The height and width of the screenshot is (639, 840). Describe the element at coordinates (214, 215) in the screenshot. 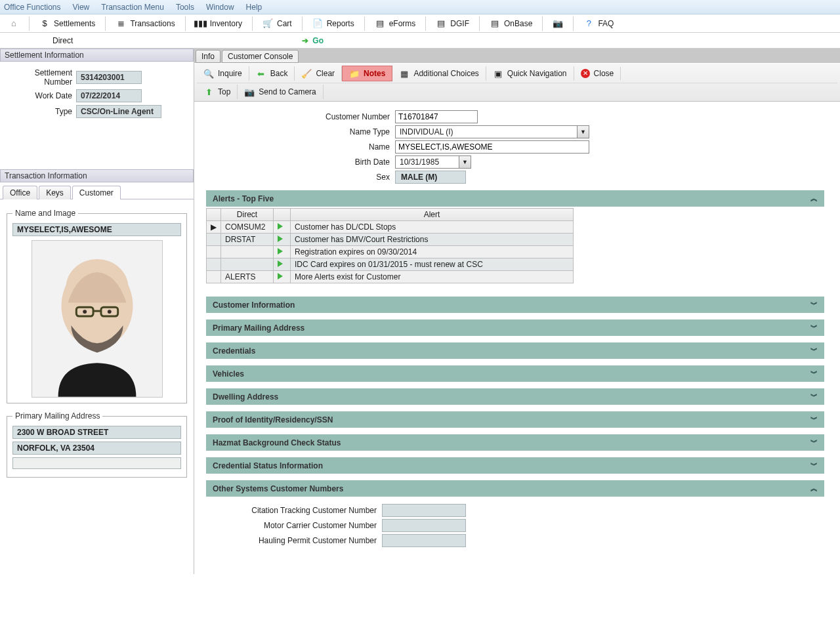

I see `alerts-col-marker` at that location.